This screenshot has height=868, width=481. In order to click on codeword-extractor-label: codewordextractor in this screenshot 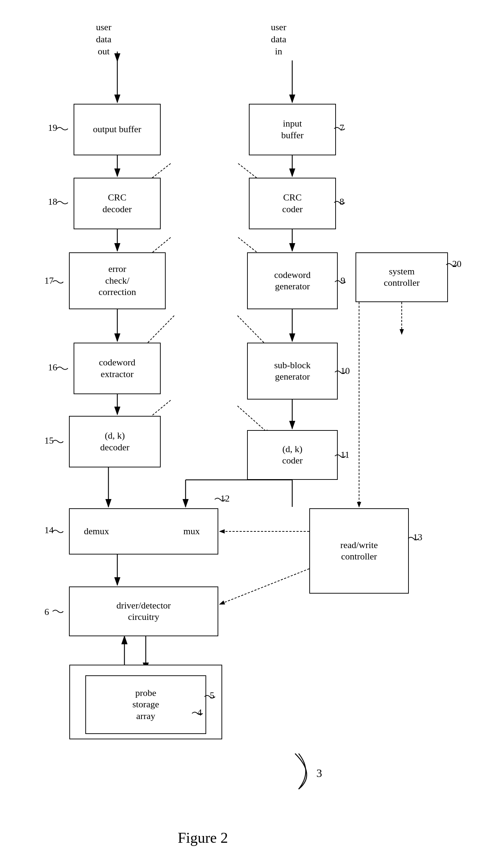, I will do `click(117, 368)`.